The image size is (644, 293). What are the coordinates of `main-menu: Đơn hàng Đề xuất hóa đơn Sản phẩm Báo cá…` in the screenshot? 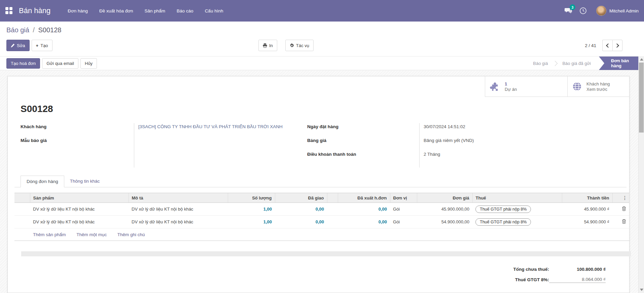 It's located at (145, 11).